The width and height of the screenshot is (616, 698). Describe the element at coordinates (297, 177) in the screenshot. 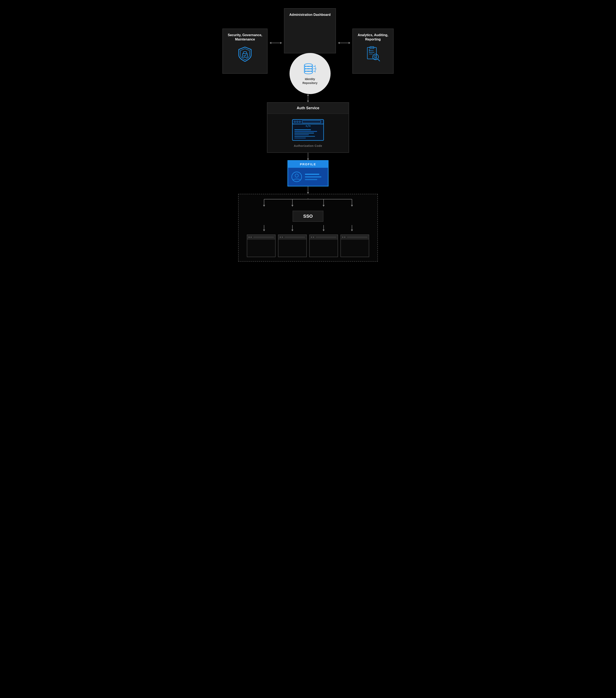

I see `avatar-icon` at that location.